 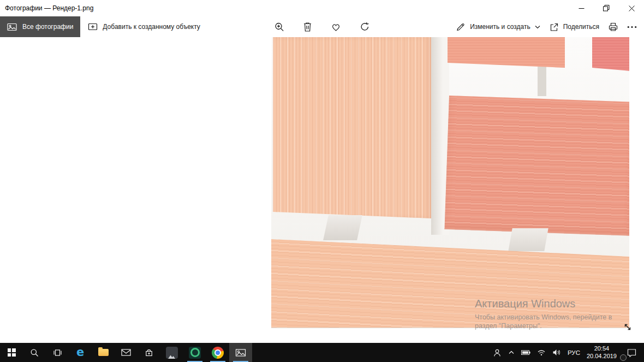 What do you see at coordinates (631, 353) in the screenshot?
I see `action-center-button` at bounding box center [631, 353].